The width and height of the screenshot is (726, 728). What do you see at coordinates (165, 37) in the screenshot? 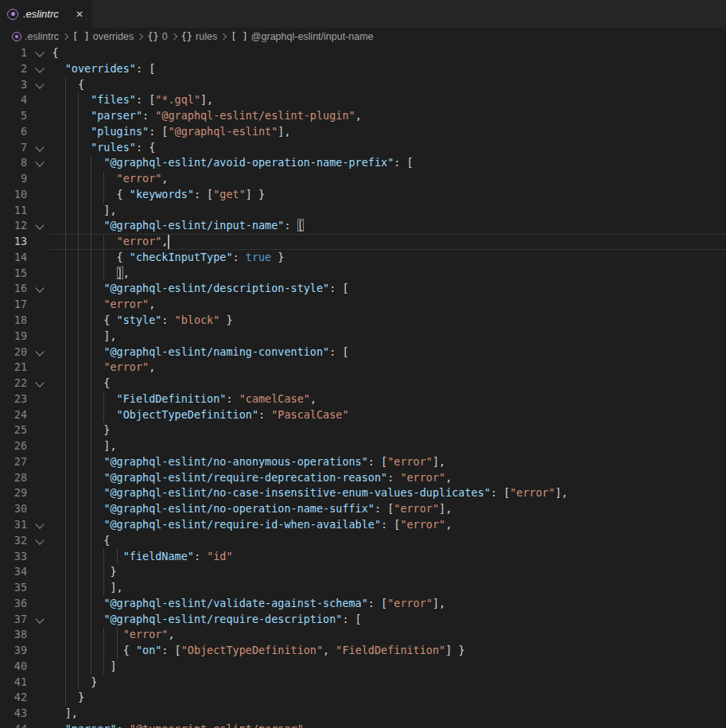
I see `breadcrumb-label: 0` at bounding box center [165, 37].